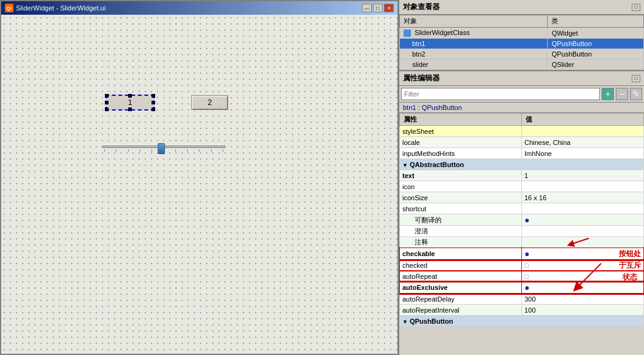 The height and width of the screenshot is (355, 644). Describe the element at coordinates (522, 287) in the screenshot. I see `prop-row-autoexclusive: autoExclusive ●` at that location.